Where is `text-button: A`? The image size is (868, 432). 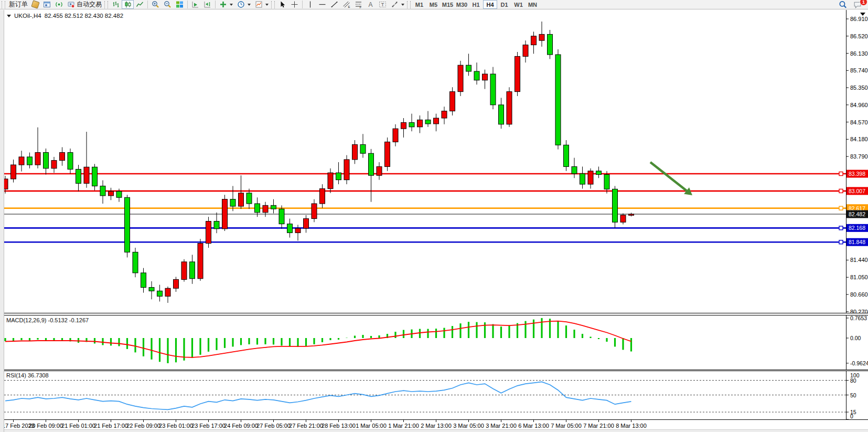
text-button: A is located at coordinates (370, 4).